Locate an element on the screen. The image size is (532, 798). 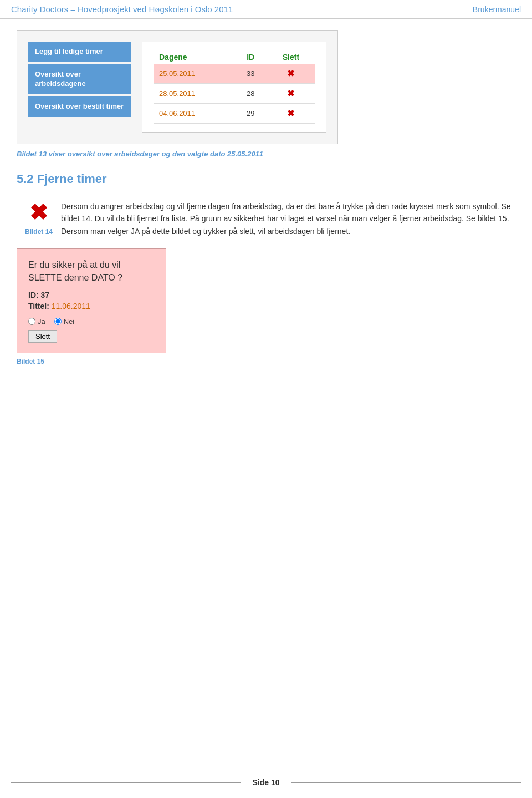
table-panel: Dagene ID Slett 25.05.2011 33 ✖ 28.05.20… is located at coordinates (234, 87).